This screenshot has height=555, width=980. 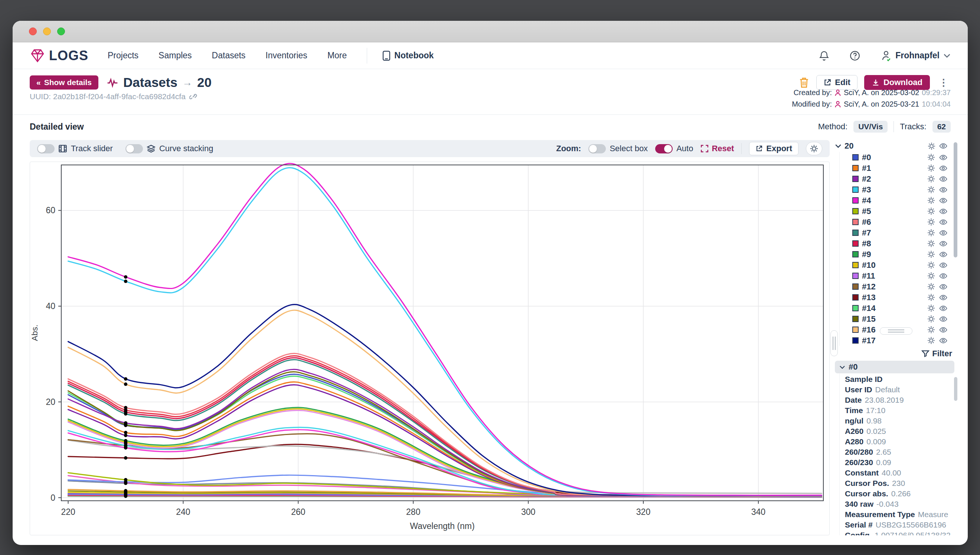 What do you see at coordinates (47, 31) in the screenshot?
I see `minimize-window-button` at bounding box center [47, 31].